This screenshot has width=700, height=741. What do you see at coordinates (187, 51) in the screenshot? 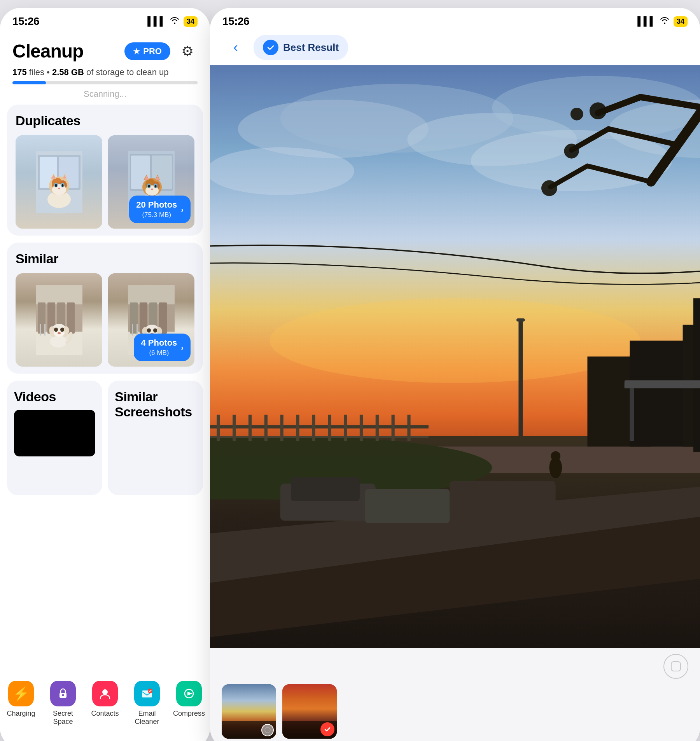
I see `settings-button: ⚙` at bounding box center [187, 51].